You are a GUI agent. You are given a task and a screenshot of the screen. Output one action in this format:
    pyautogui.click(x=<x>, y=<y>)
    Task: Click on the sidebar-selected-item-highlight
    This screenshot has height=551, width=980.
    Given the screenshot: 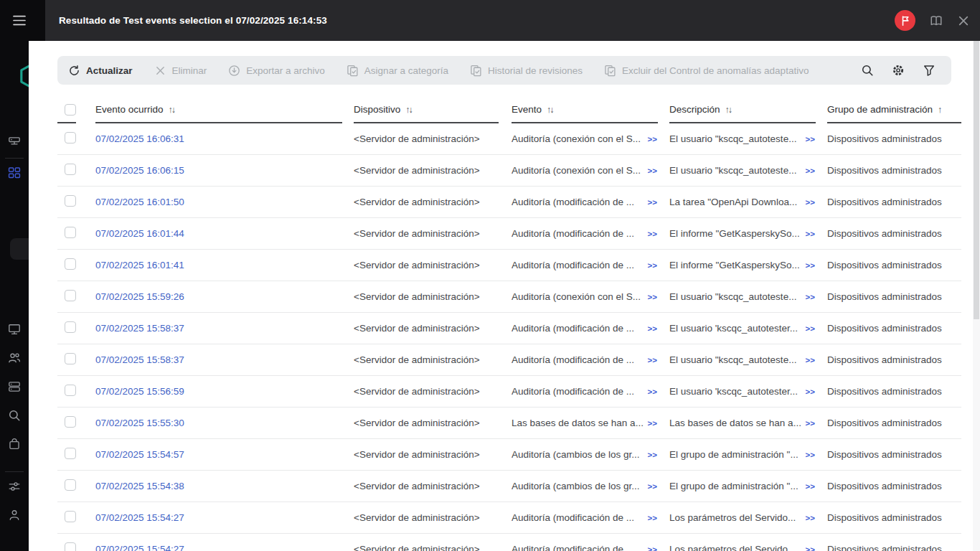 What is the action you would take?
    pyautogui.click(x=19, y=249)
    